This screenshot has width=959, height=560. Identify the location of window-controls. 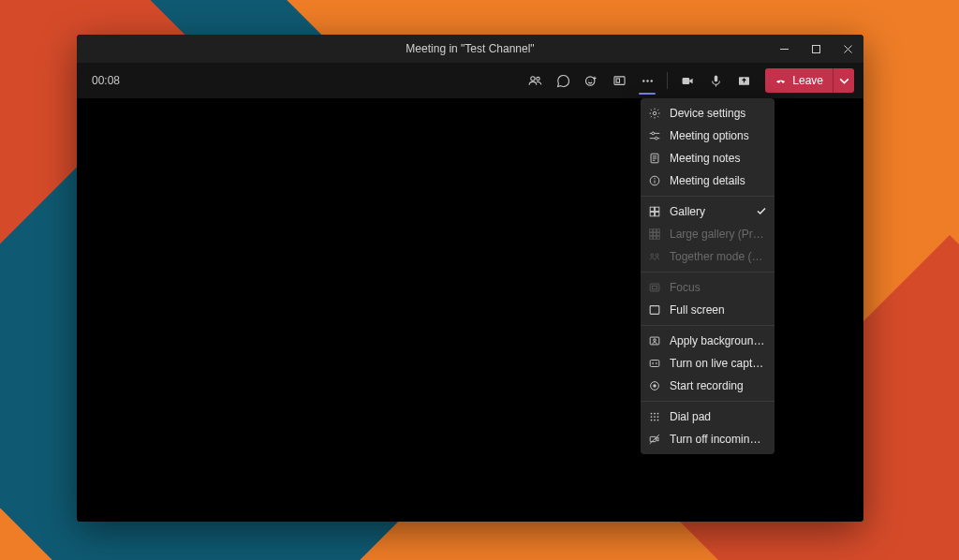
(816, 49).